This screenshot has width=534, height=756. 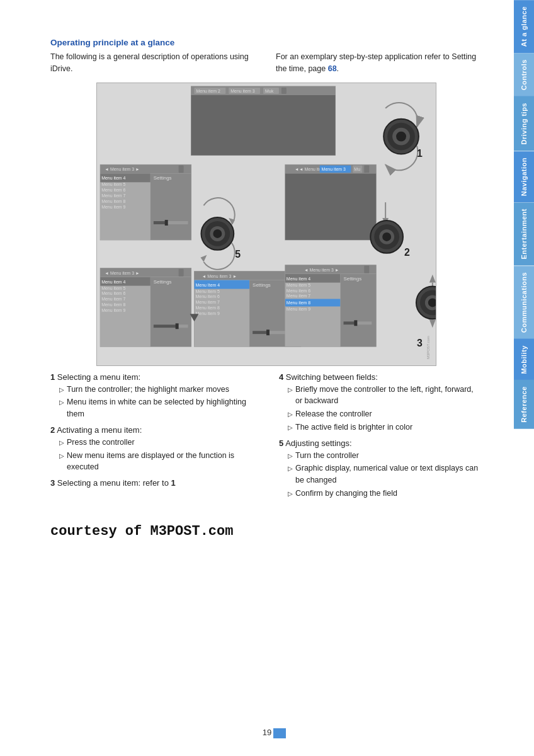 What do you see at coordinates (385, 408) in the screenshot?
I see `step-4-bullets: Briefly move the controller to the left,…` at bounding box center [385, 408].